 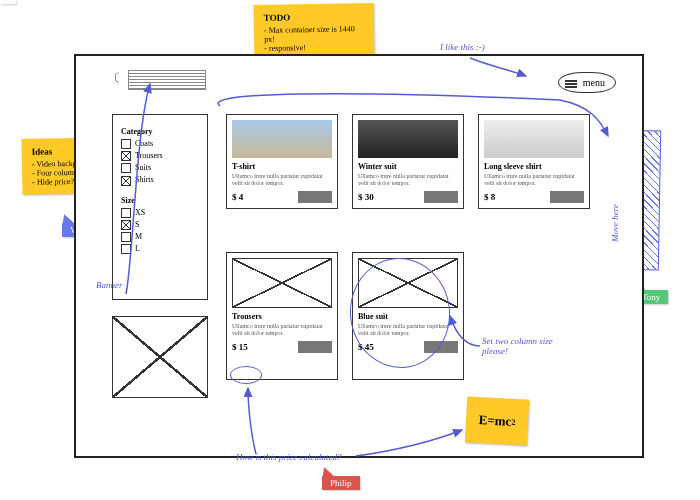 What do you see at coordinates (116, 78) in the screenshot?
I see `measure-icon: ⟮` at bounding box center [116, 78].